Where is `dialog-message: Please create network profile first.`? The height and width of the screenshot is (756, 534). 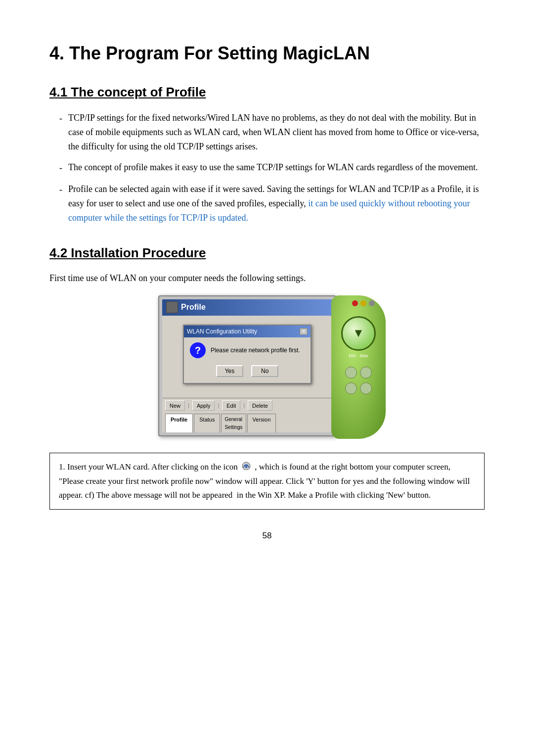
dialog-message: Please create network profile first. is located at coordinates (255, 350).